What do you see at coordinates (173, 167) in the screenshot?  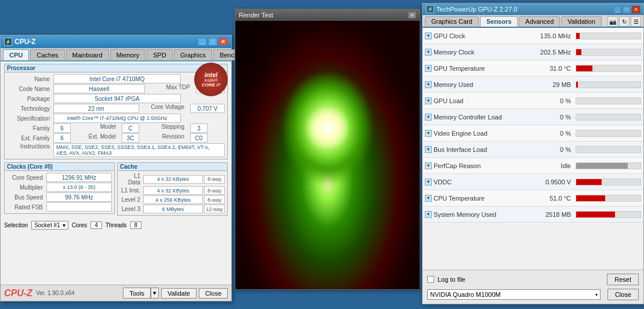 I see `cache-label: Cache` at bounding box center [173, 167].